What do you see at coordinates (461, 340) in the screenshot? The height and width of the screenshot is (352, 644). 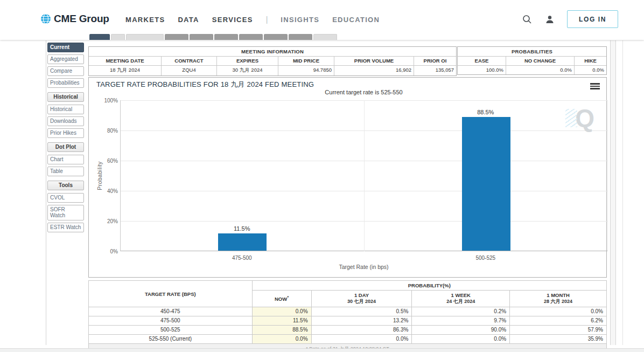 I see `week-cell: 0.0%` at bounding box center [461, 340].